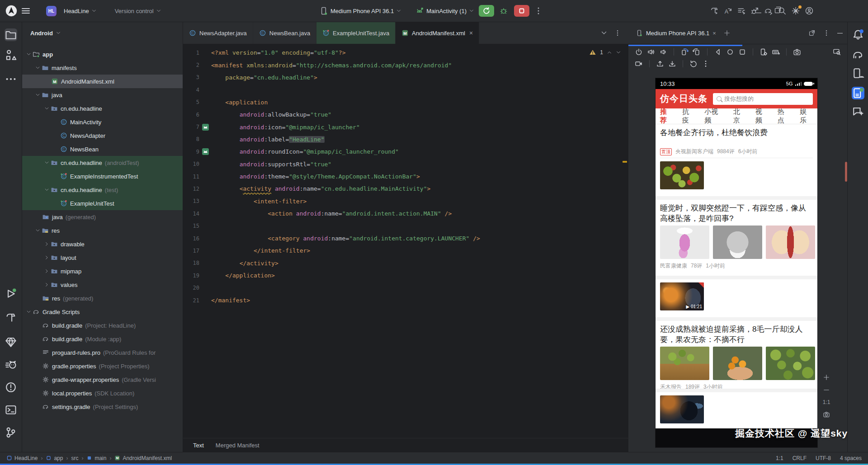 Image resolution: width=868 pixels, height=465 pixels. I want to click on virtual-keyboard-icon, so click(776, 52).